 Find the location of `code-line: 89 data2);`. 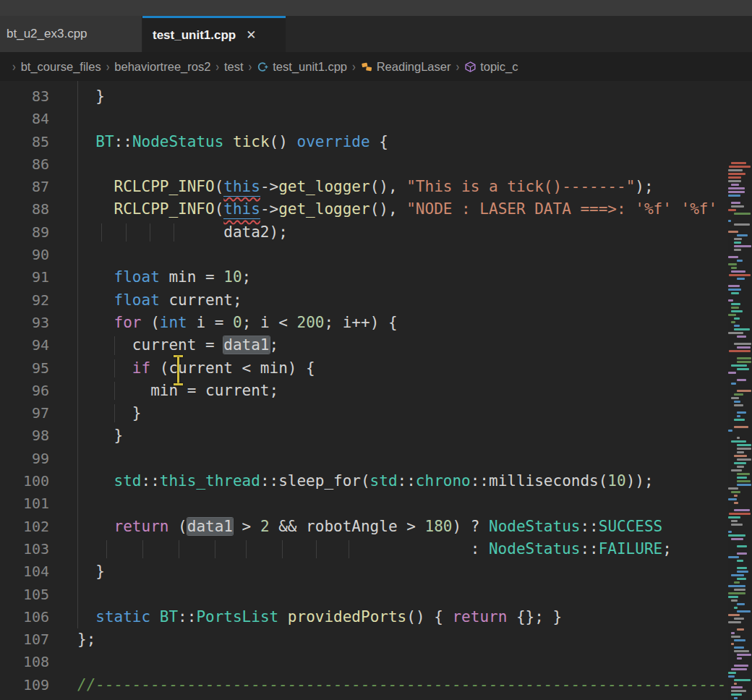

code-line: 89 data2); is located at coordinates (364, 233).